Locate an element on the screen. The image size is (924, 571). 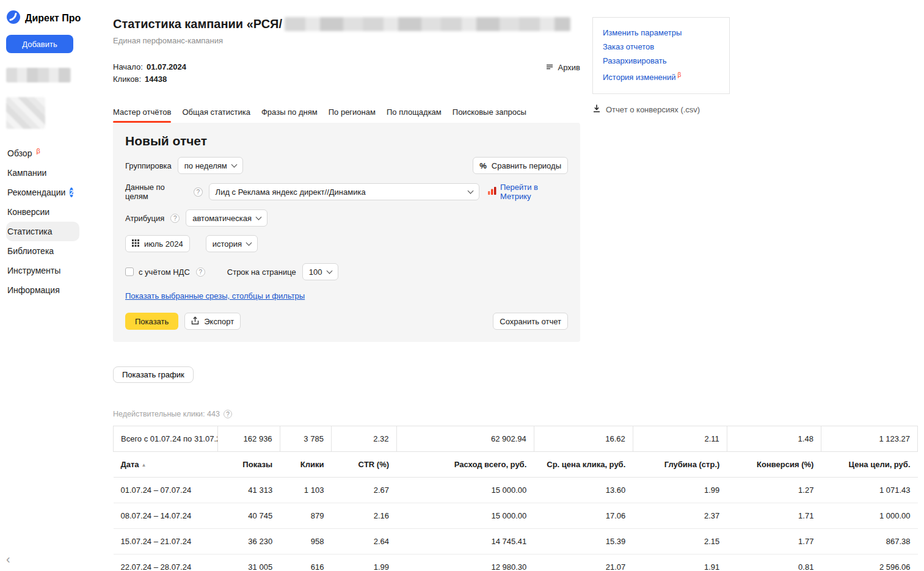
show-report-button: Показать is located at coordinates (151, 321).